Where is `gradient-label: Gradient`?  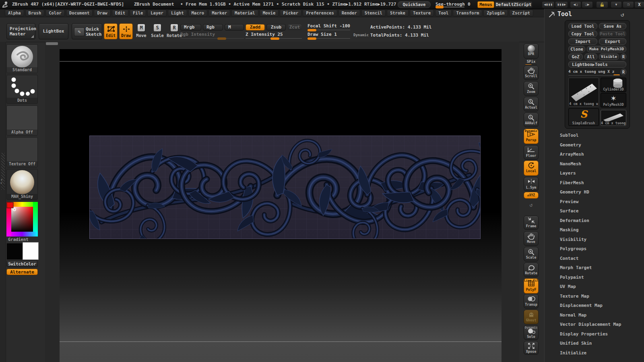 gradient-label: Gradient is located at coordinates (19, 239).